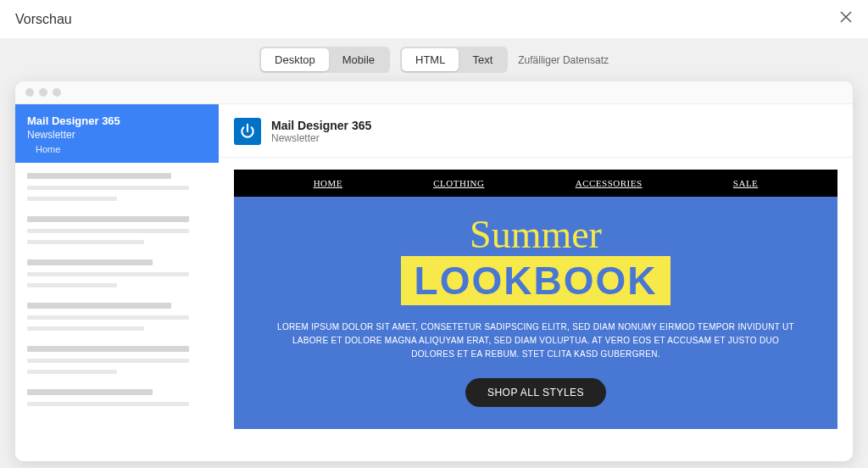  What do you see at coordinates (609, 183) in the screenshot?
I see `email-nav-accessories: ACCESSORIES` at bounding box center [609, 183].